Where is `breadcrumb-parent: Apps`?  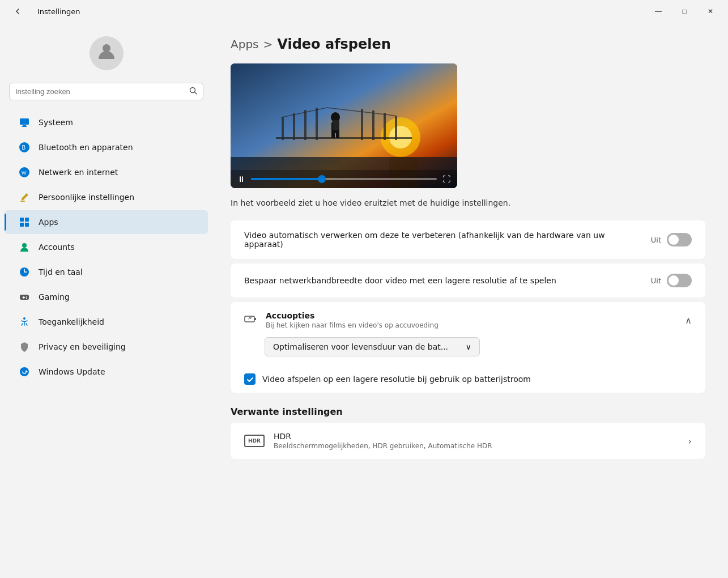 breadcrumb-parent: Apps is located at coordinates (245, 44).